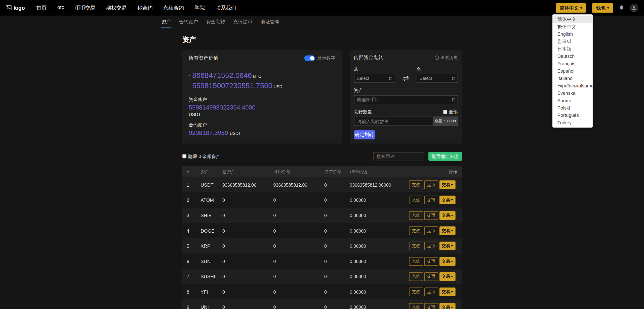  What do you see at coordinates (602, 8) in the screenshot?
I see `wallet-button: 钱包 ▾` at bounding box center [602, 8].